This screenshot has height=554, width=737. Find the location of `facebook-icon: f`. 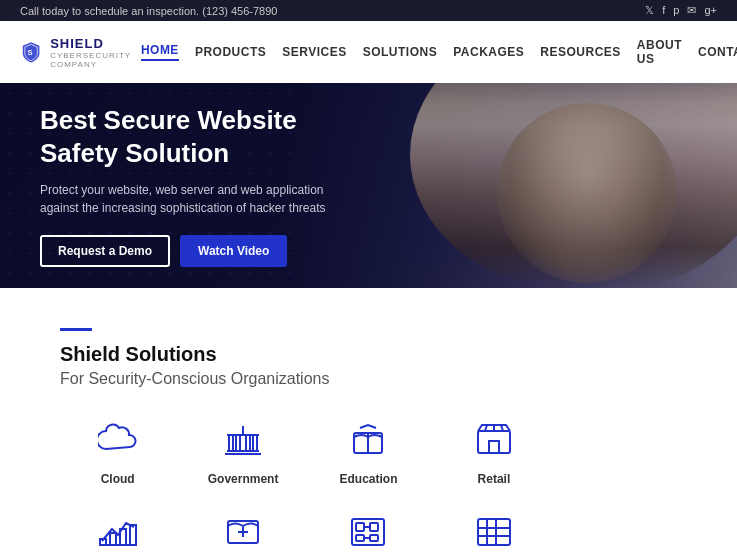

facebook-icon: f is located at coordinates (664, 10).